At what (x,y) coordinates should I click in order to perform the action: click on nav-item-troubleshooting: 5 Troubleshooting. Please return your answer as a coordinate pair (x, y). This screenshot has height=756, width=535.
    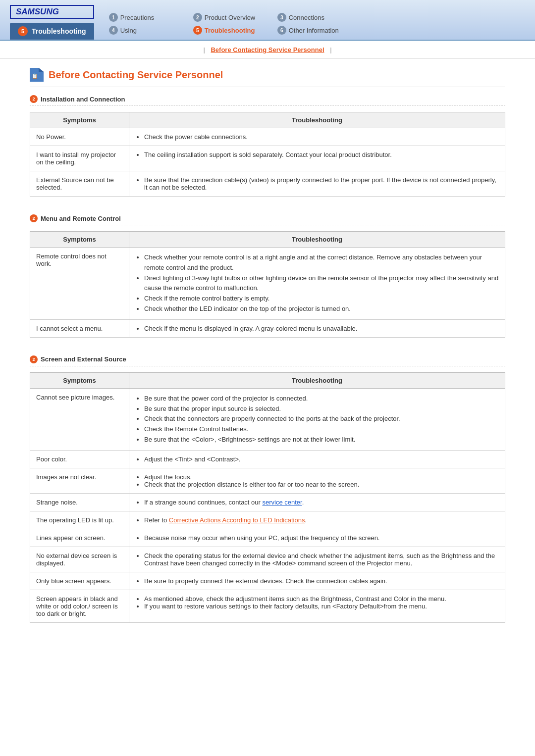
    Looking at the image, I should click on (233, 30).